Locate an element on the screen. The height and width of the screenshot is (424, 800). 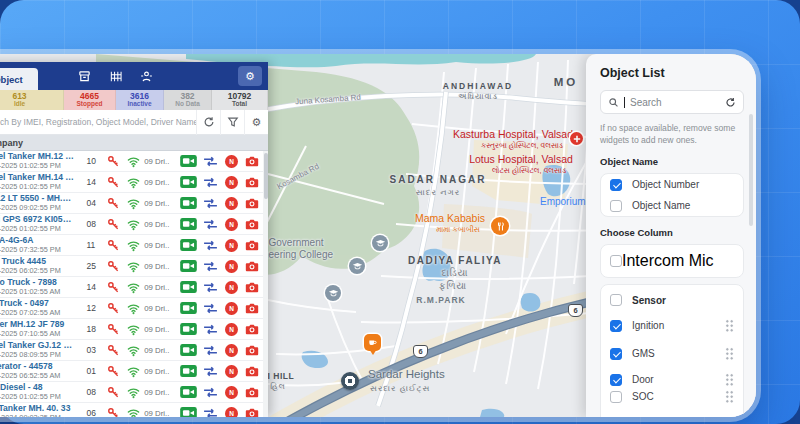
column-grid-icon is located at coordinates (116, 76).